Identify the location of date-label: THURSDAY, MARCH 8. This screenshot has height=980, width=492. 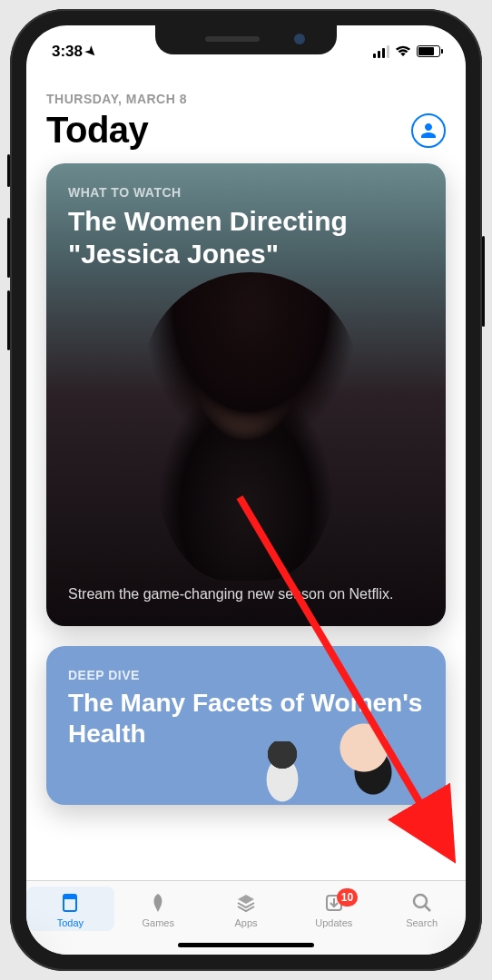
(246, 99).